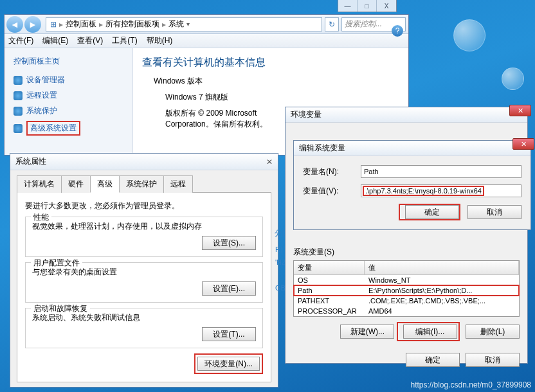  What do you see at coordinates (132, 24) in the screenshot?
I see `breadcrumb-seg2: 所有控制面板项` at bounding box center [132, 24].